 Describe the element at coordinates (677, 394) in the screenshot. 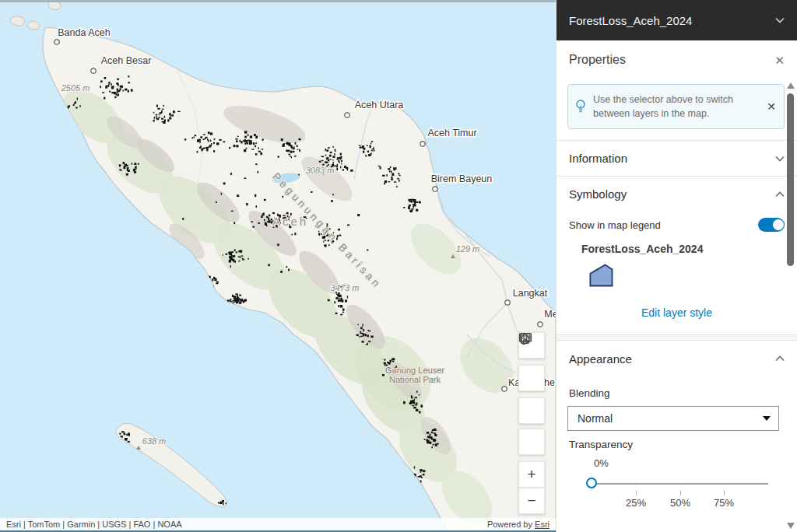

I see `blending-label: Blending` at that location.